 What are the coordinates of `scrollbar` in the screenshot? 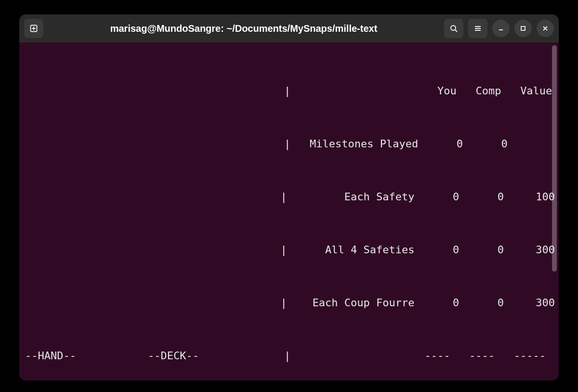 It's located at (554, 158).